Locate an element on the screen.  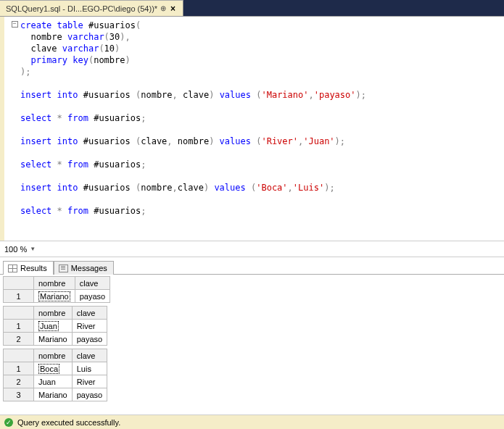
cell: Juan is located at coordinates (54, 382).